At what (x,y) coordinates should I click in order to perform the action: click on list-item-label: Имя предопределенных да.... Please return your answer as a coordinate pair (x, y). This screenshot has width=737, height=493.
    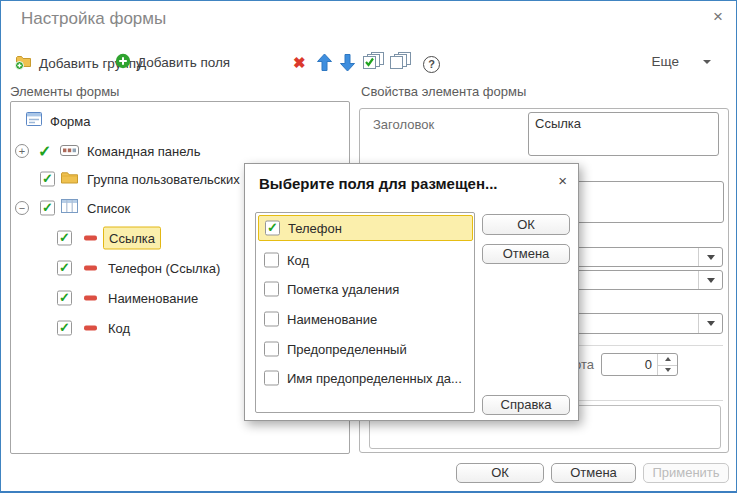
    Looking at the image, I should click on (374, 378).